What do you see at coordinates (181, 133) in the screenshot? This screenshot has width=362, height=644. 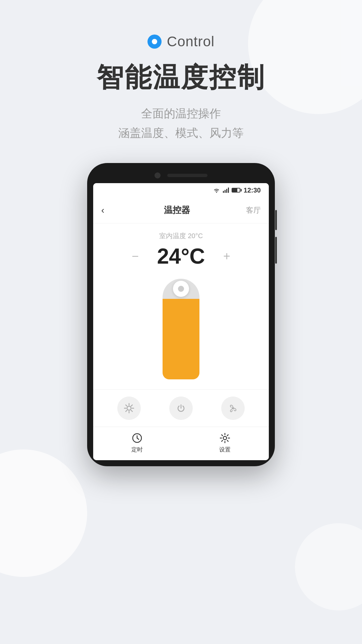 I see `subtitle-line2: 涵盖温度、模式、风力等` at bounding box center [181, 133].